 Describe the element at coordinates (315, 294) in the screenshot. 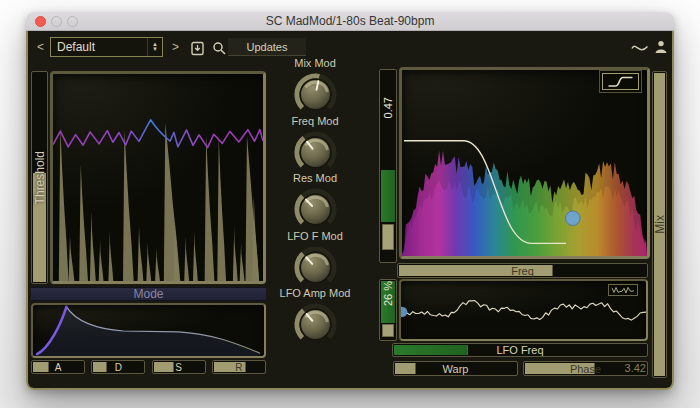

I see `lfo-amp-mod-label: LFO Amp Mod` at that location.